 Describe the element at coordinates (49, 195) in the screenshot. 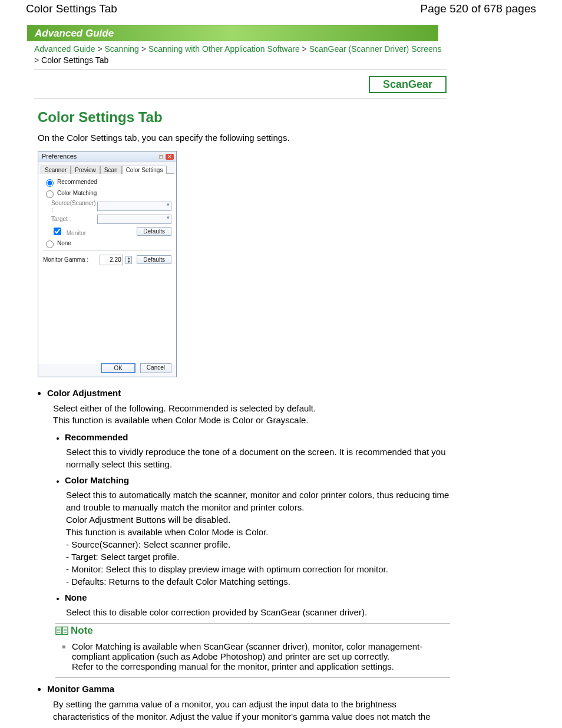

I see `radio-color-matching` at that location.